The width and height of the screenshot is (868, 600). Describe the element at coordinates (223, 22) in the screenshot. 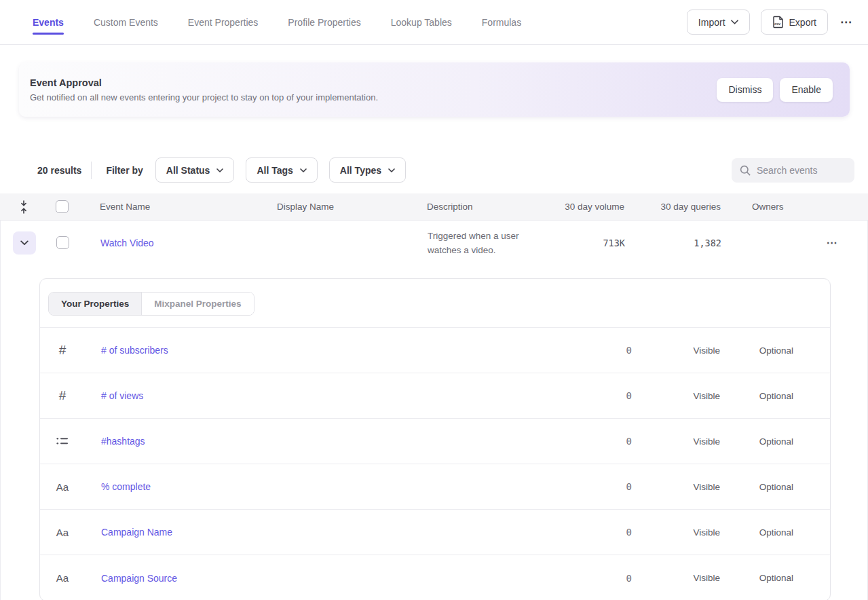

I see `tab-event-properties: Event Properties` at that location.